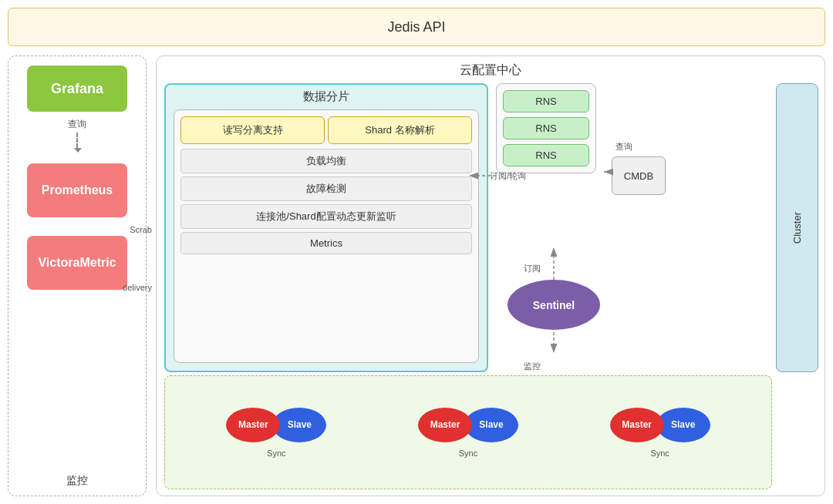  Describe the element at coordinates (253, 425) in the screenshot. I see `master-ellipse-1: Master` at that location.